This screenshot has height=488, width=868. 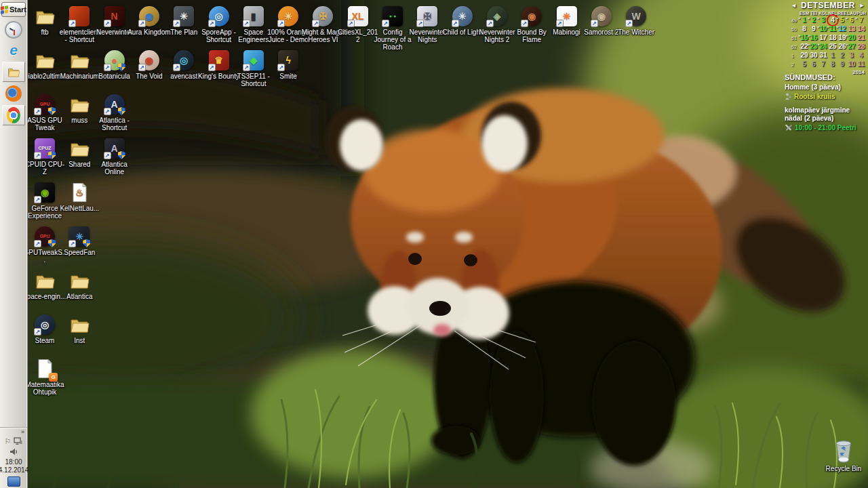 I want to click on calendar-day-5: ×5, so click(x=804, y=64).